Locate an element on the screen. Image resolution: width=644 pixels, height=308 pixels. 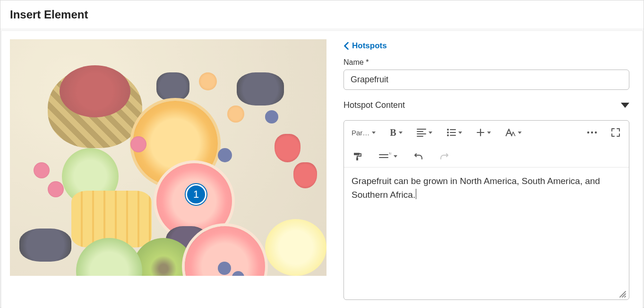
svg-text: 123 is located at coordinates (390, 153).